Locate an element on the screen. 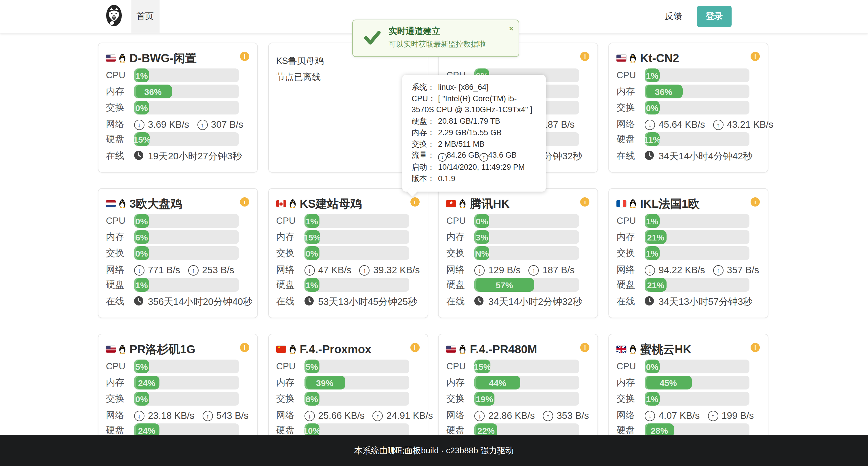 The width and height of the screenshot is (868, 466). network-text: ↓45.64 KB/s ↑43.21 KB/s is located at coordinates (709, 125).